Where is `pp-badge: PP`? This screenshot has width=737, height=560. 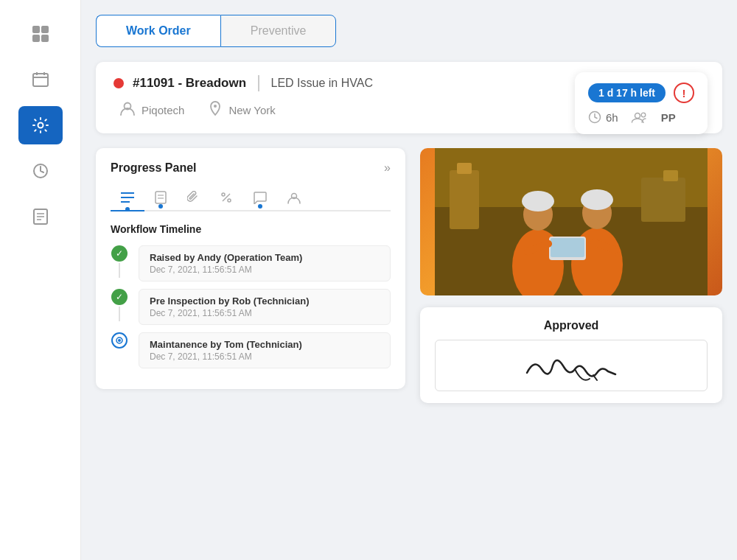 pp-badge: PP is located at coordinates (668, 118).